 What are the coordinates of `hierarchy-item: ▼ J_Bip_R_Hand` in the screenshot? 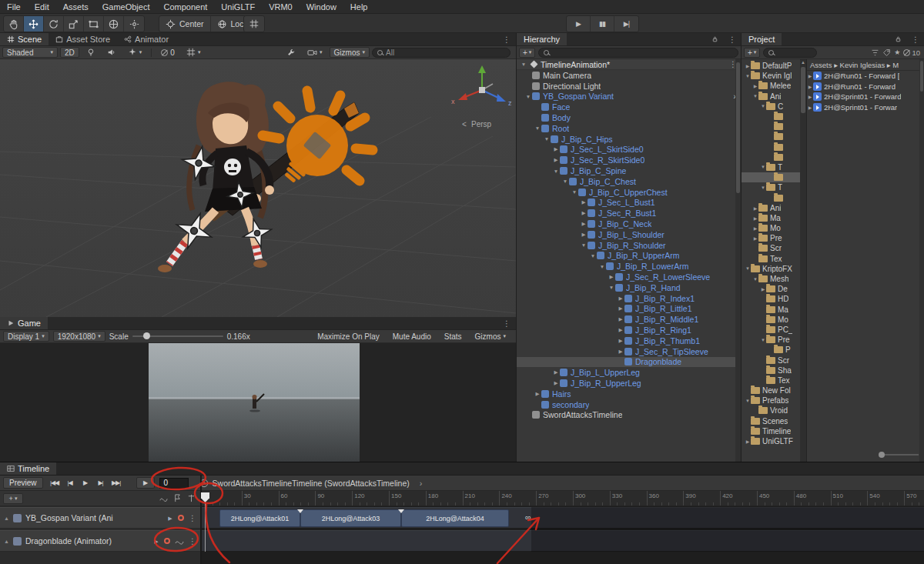 It's located at (628, 288).